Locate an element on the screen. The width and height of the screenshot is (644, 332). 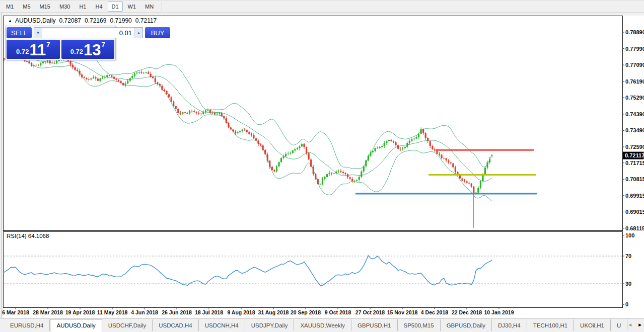
price-axis-label: 0.77990 is located at coordinates (634, 49).